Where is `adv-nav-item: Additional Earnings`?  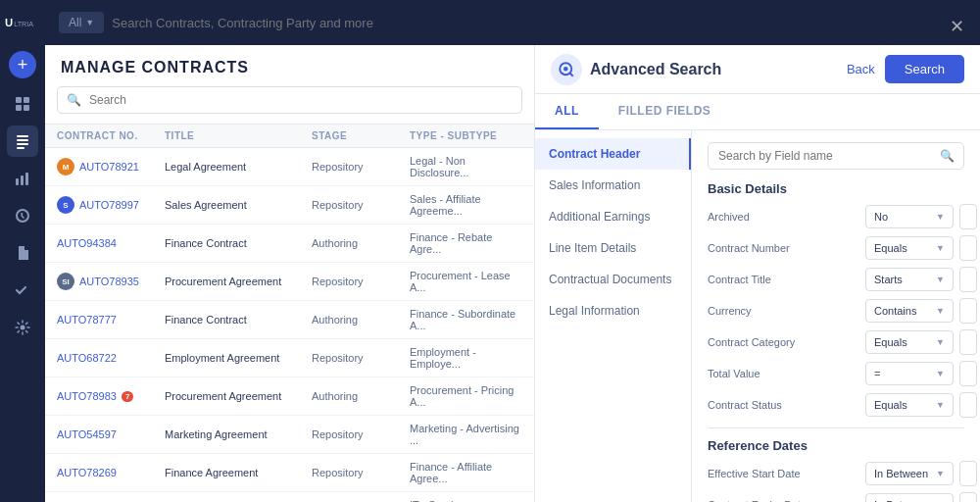
adv-nav-item: Additional Earnings is located at coordinates (613, 217).